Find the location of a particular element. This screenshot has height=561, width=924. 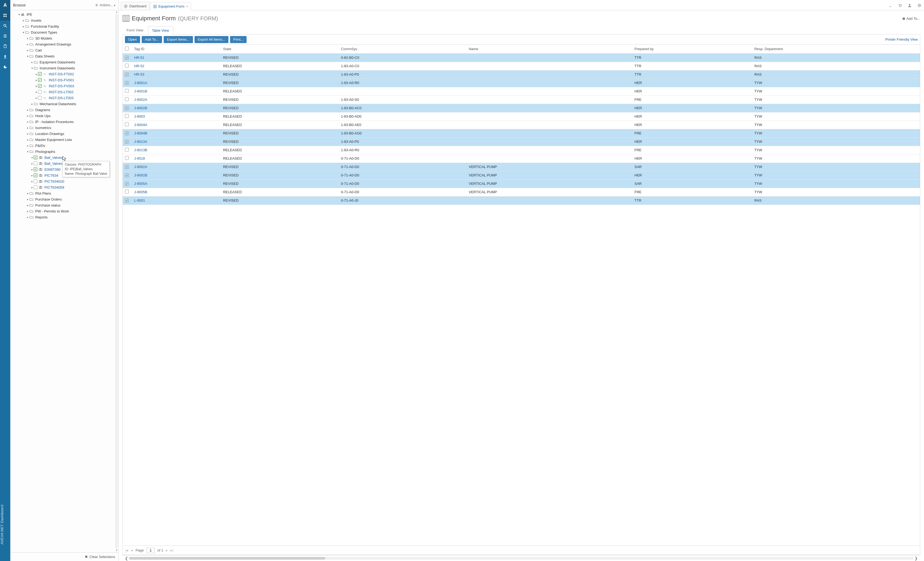

tree-node: ▾Document Types is located at coordinates (65, 32).